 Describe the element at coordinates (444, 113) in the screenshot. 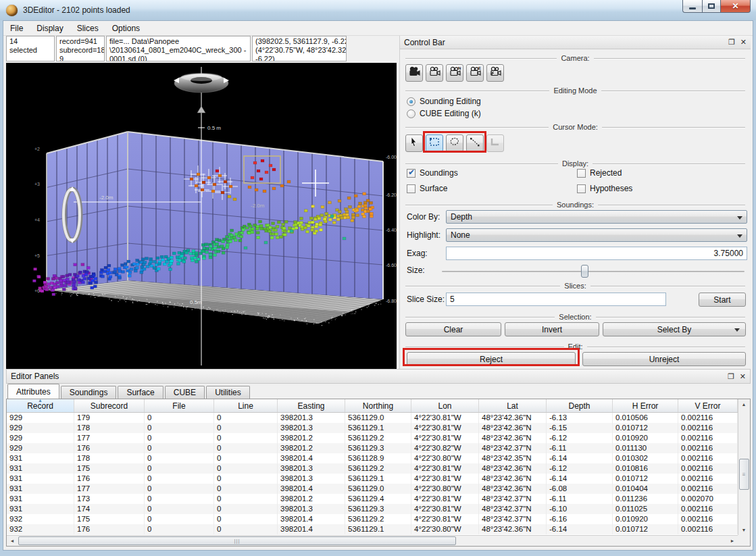

I see `radio-cube-editing: CUBE Editing (k)` at that location.